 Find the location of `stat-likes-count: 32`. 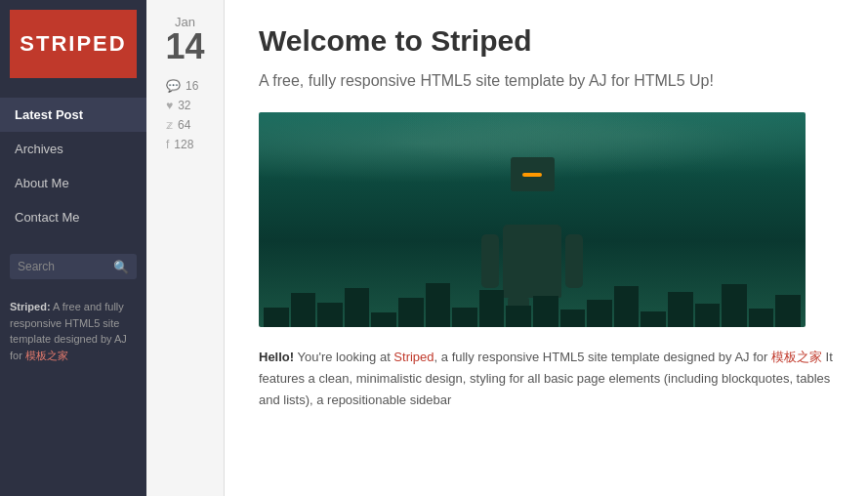

stat-likes-count: 32 is located at coordinates (184, 105).